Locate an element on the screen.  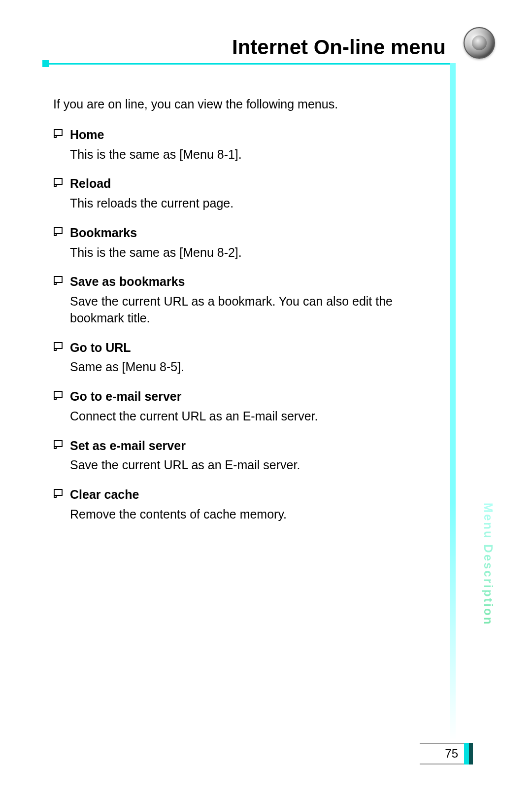
globe-icon is located at coordinates (479, 43).